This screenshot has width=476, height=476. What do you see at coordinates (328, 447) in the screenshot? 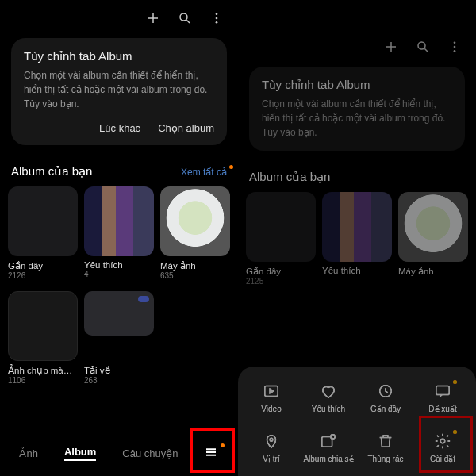
I see `menu-shared: Album chia sẻ` at bounding box center [328, 447].